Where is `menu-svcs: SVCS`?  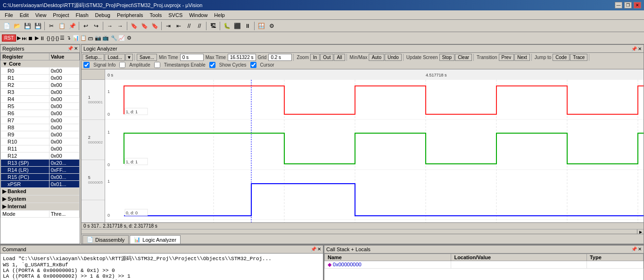
menu-svcs: SVCS is located at coordinates (175, 15).